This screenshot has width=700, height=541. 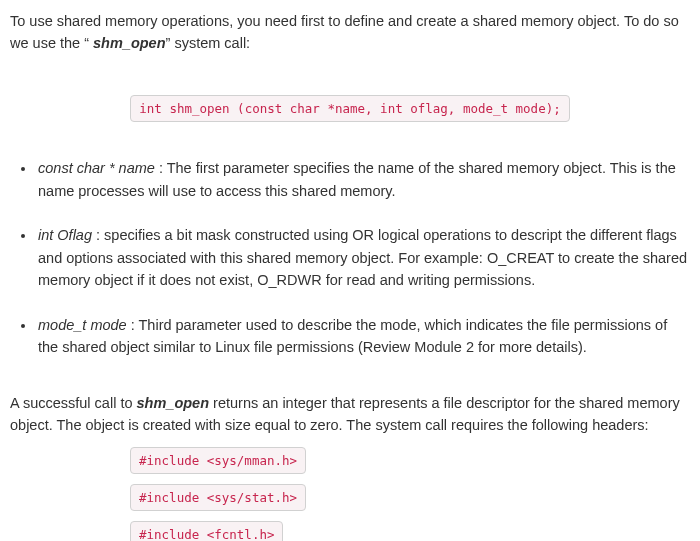 I want to click on includes-block: #include <sys/mman.h> #include <sys/stat…, so click(x=410, y=494).